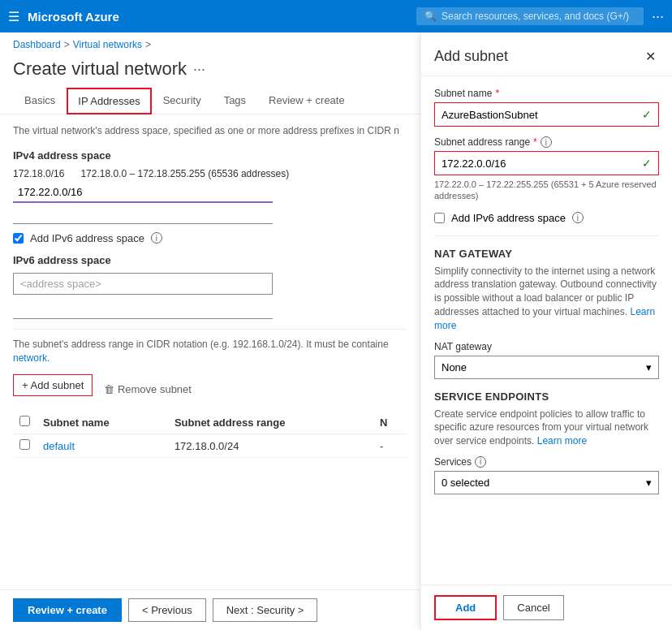 This screenshot has width=672, height=630. What do you see at coordinates (578, 218) in the screenshot?
I see `panel-ipv6-info-icon: i` at bounding box center [578, 218].